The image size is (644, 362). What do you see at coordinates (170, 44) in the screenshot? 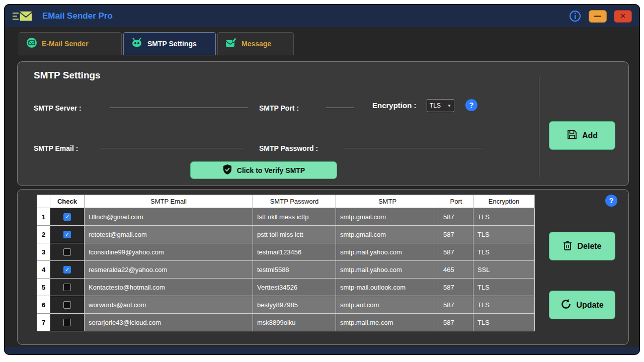
I see `tab-smtp-settings: SMTP Settings` at bounding box center [170, 44].